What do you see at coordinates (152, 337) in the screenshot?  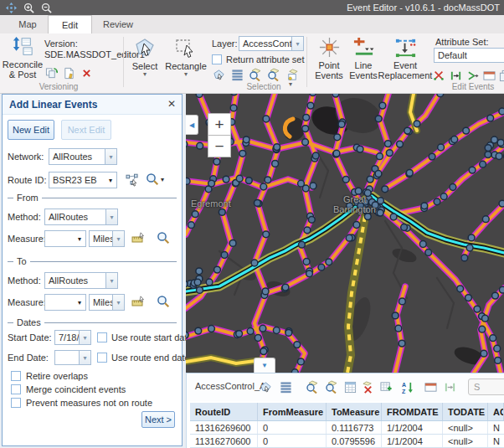 I see `use-route-start-date-label: Use route start date` at bounding box center [152, 337].